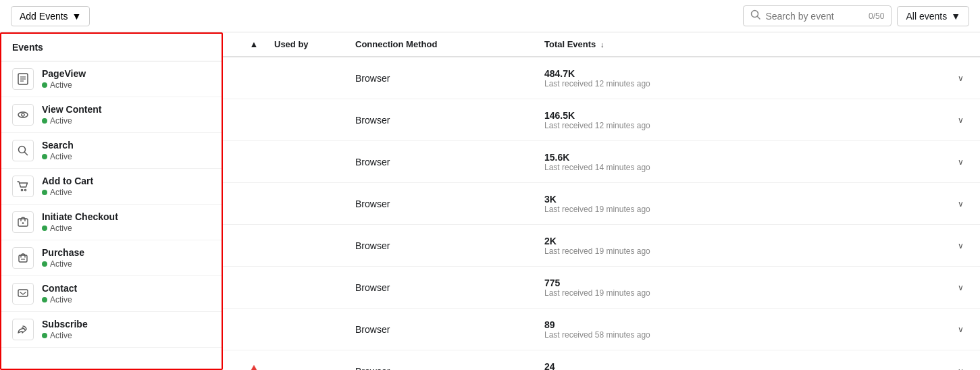 The image size is (980, 370). What do you see at coordinates (111, 329) in the screenshot?
I see `list-item: Subscribe Active` at bounding box center [111, 329].